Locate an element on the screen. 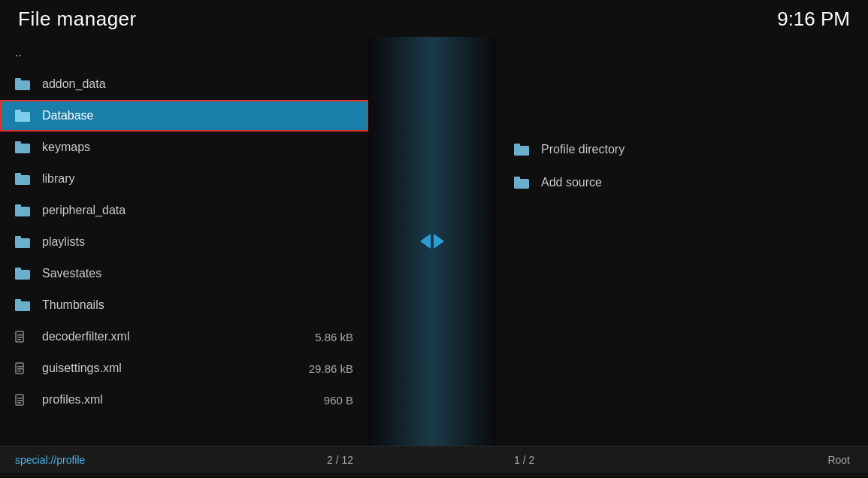 The width and height of the screenshot is (868, 478). footer-right: 1 / 2 Root is located at coordinates (682, 460).